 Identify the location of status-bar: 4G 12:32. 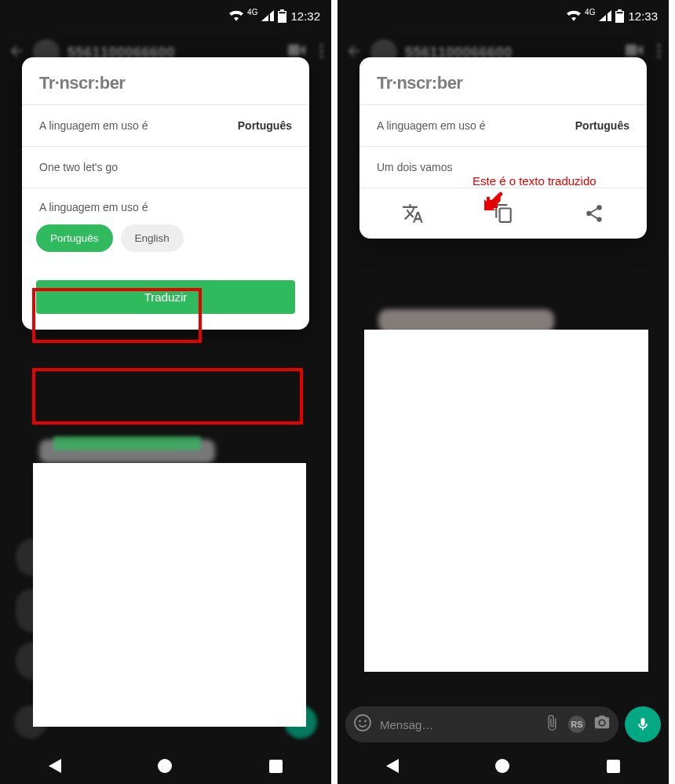
(166, 16).